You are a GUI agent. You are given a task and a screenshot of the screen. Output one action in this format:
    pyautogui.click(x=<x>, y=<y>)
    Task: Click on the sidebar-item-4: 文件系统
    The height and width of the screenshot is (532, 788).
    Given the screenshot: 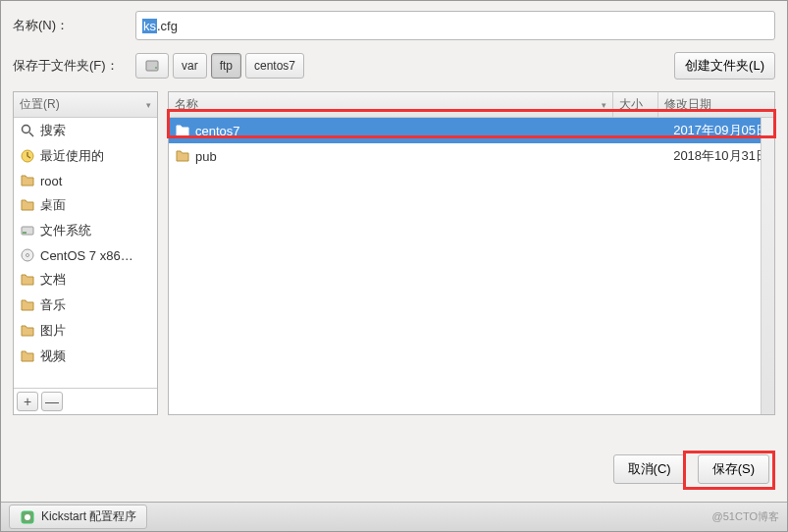 What is the action you would take?
    pyautogui.click(x=85, y=231)
    